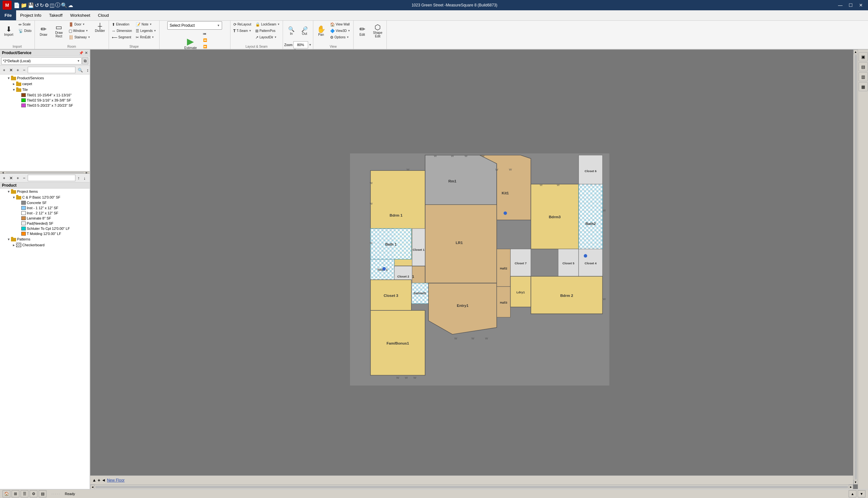 The width and height of the screenshot is (868, 498). Describe the element at coordinates (79, 178) in the screenshot. I see `product-up-button: ↑` at that location.